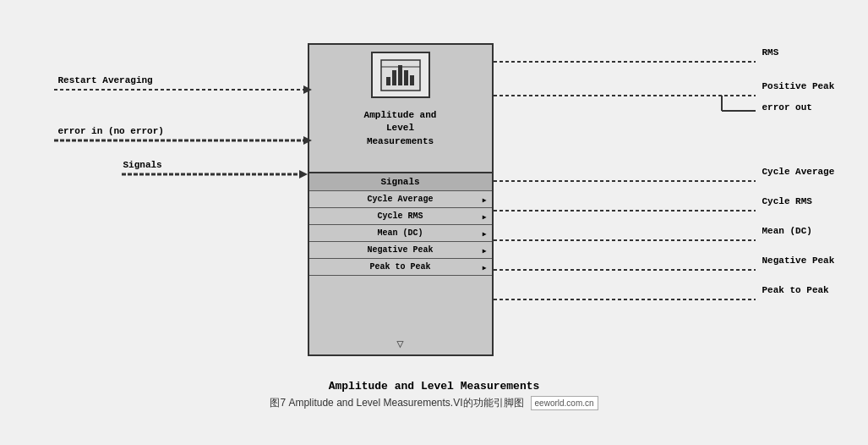 This screenshot has width=868, height=445. What do you see at coordinates (629, 100) in the screenshot?
I see `positive-peak-connector` at bounding box center [629, 100].